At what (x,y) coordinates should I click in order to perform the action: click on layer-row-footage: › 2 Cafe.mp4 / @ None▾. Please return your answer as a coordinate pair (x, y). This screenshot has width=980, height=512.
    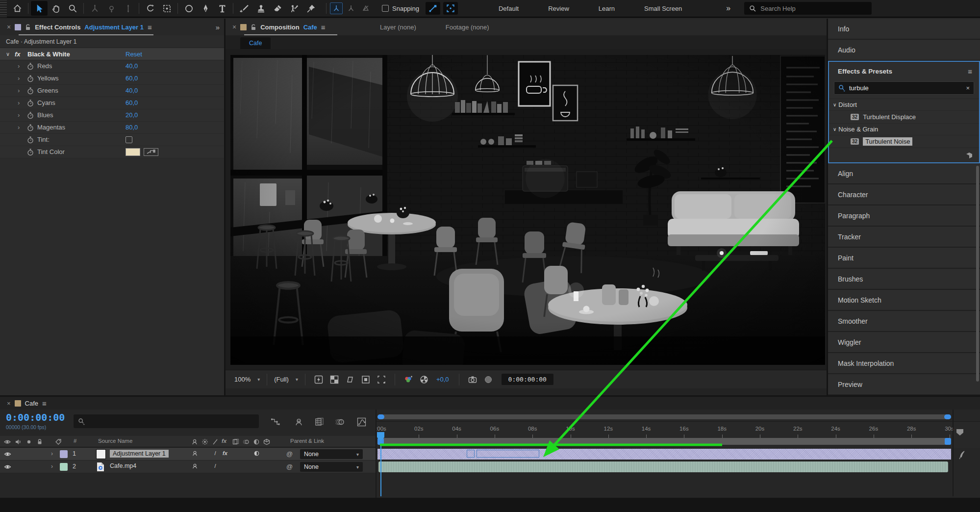
    Looking at the image, I should click on (188, 467).